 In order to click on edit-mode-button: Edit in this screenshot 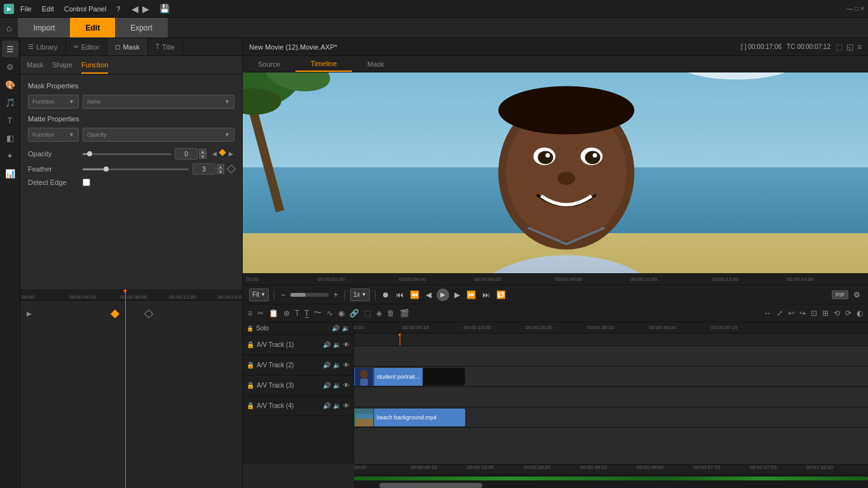, I will do `click(93, 28)`.